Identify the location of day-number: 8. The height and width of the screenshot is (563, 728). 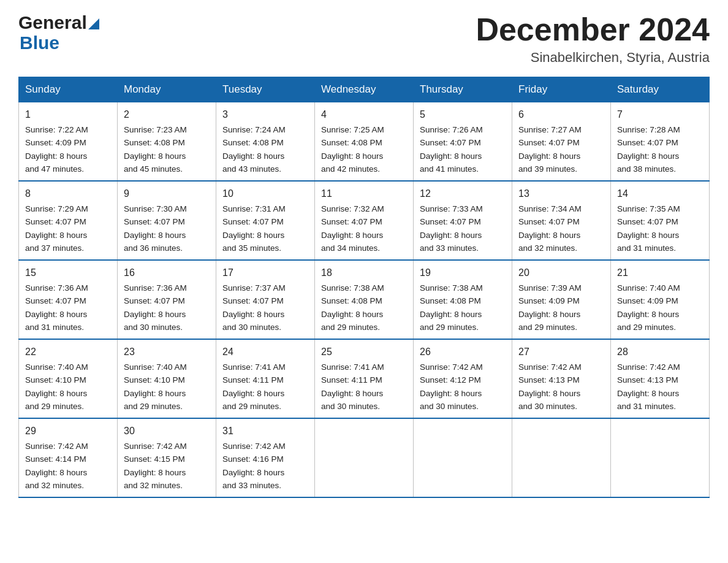
(68, 194).